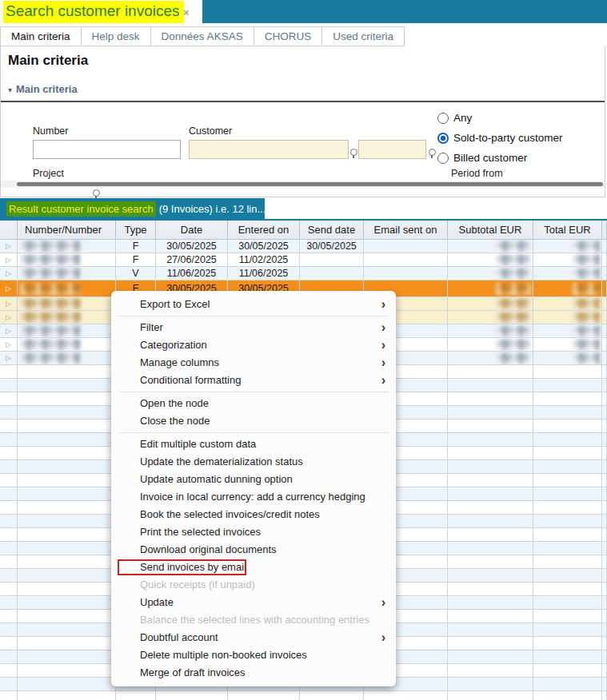 This screenshot has width=607, height=700. What do you see at coordinates (304, 37) in the screenshot?
I see `criteria-tab-bar: Main criteria Help desk Données AKSAS CH…` at bounding box center [304, 37].